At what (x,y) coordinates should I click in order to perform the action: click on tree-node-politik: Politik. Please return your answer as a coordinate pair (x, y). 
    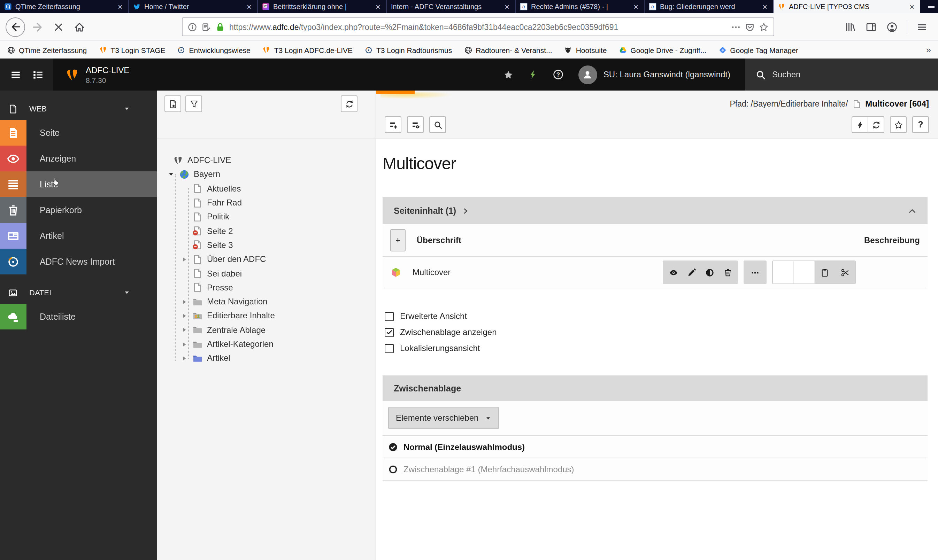
    Looking at the image, I should click on (266, 217).